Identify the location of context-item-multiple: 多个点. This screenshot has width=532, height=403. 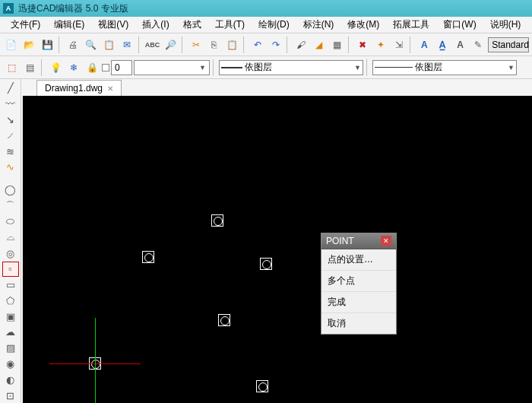
(359, 281).